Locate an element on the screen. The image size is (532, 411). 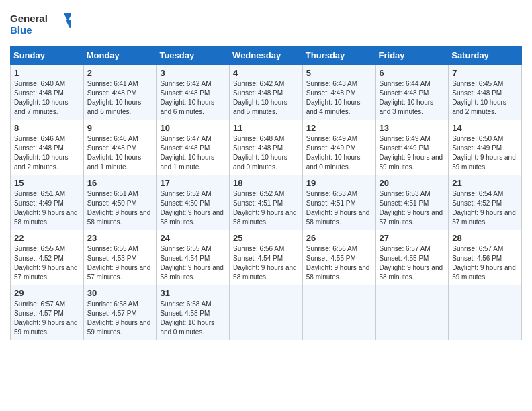
calendar-cell: 25Sunrise: 6:56 AMSunset: 4:54 PMDayligh… is located at coordinates (266, 258).